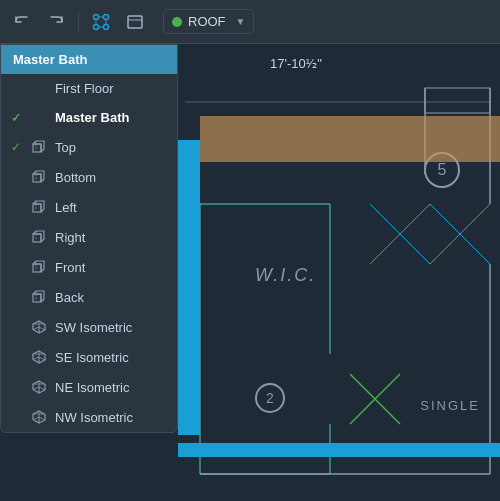 This screenshot has height=501, width=500. Describe the element at coordinates (101, 22) in the screenshot. I see `transform-button` at that location.